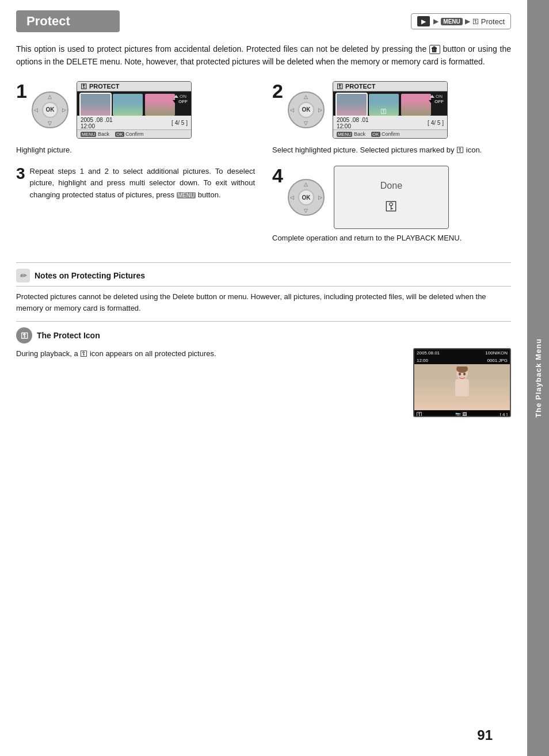 Image resolution: width=549 pixels, height=756 pixels. What do you see at coordinates (50, 110) in the screenshot?
I see `dpad1-ok: OK` at bounding box center [50, 110].